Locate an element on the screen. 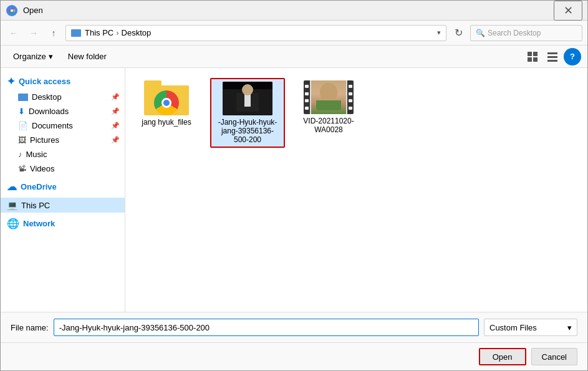  new-folder-button: New folder is located at coordinates (87, 57).